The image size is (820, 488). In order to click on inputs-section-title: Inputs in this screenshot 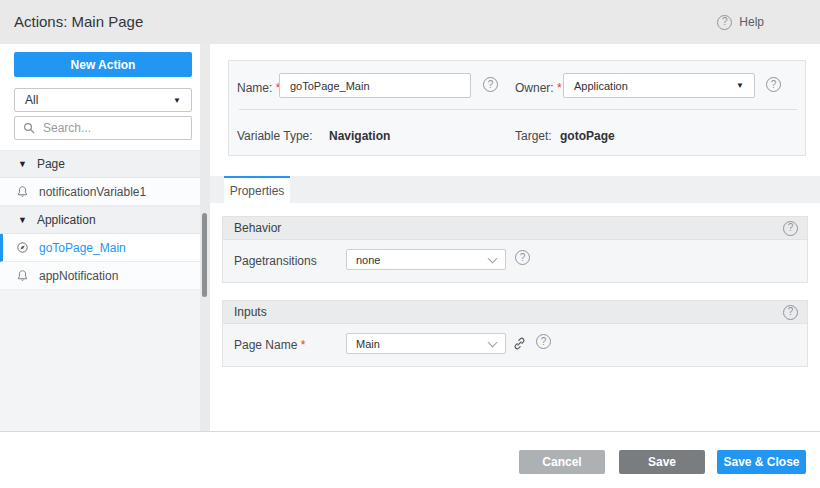, I will do `click(250, 312)`.